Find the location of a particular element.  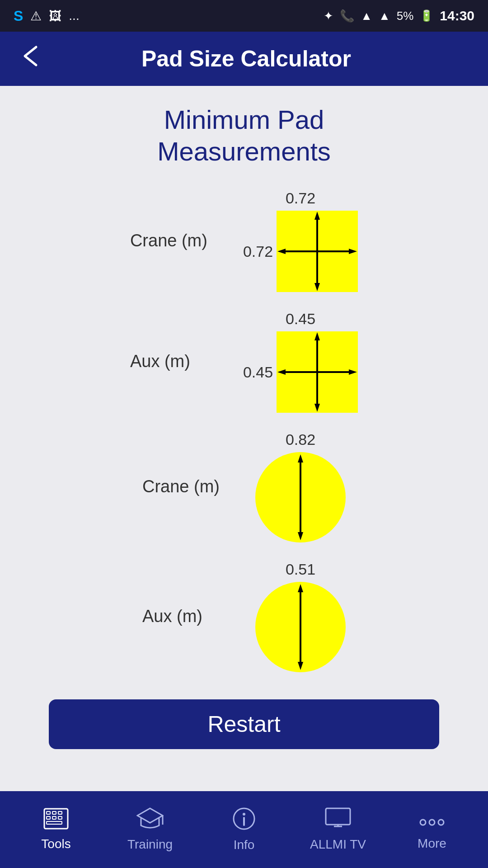

nav-training-label: Training is located at coordinates (150, 844).